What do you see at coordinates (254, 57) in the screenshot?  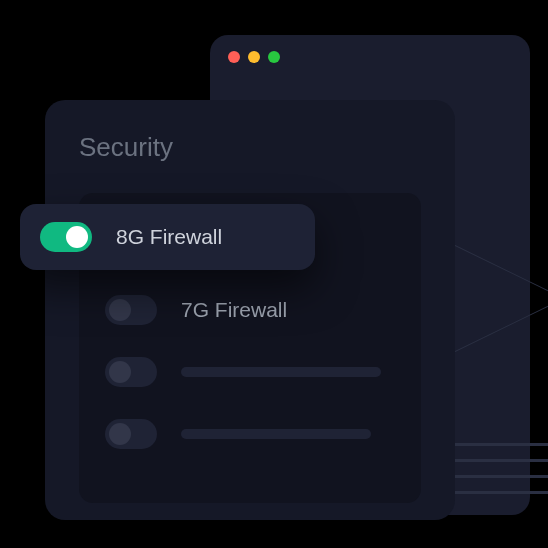 I see `minimize-icon` at bounding box center [254, 57].